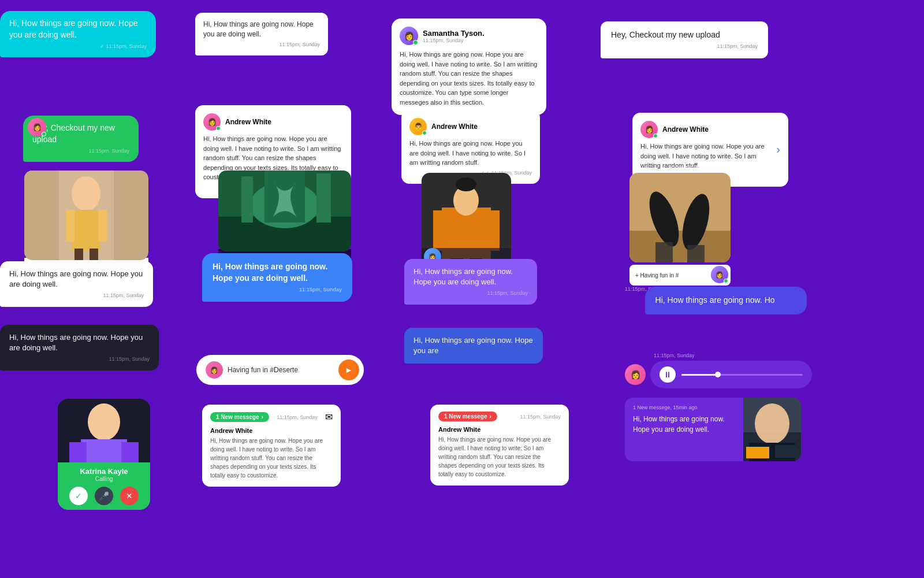  I want to click on new-msg-label-2: 1 New messege, so click(465, 416).